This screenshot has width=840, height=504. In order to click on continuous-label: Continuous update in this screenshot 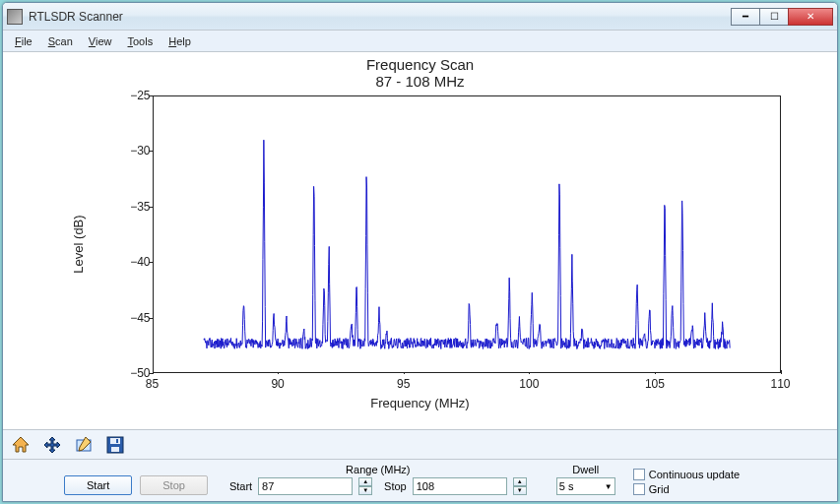, I will do `click(694, 474)`.